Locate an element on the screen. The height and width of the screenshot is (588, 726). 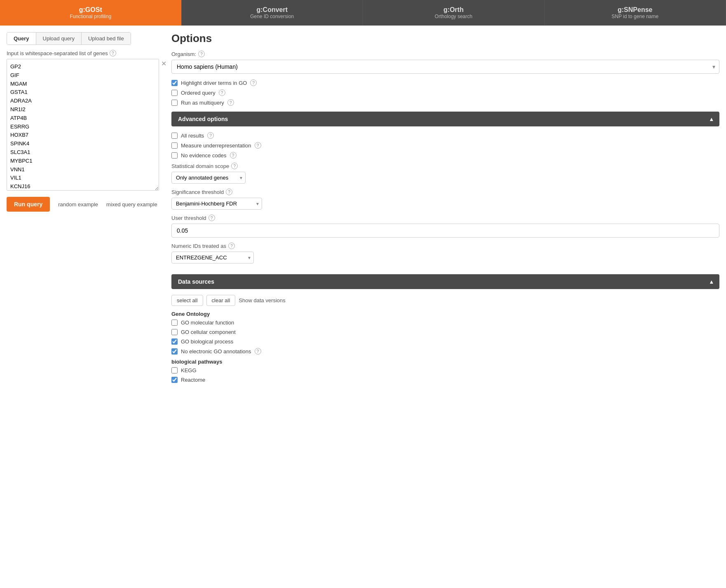
show-data-versions-link: Show data versions is located at coordinates (262, 301).